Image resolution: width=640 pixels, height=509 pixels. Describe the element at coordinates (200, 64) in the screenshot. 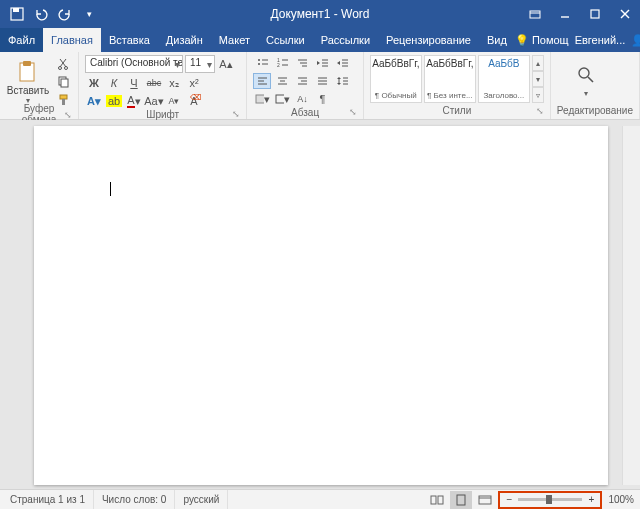

I see `font-size-combo: 11▾` at that location.